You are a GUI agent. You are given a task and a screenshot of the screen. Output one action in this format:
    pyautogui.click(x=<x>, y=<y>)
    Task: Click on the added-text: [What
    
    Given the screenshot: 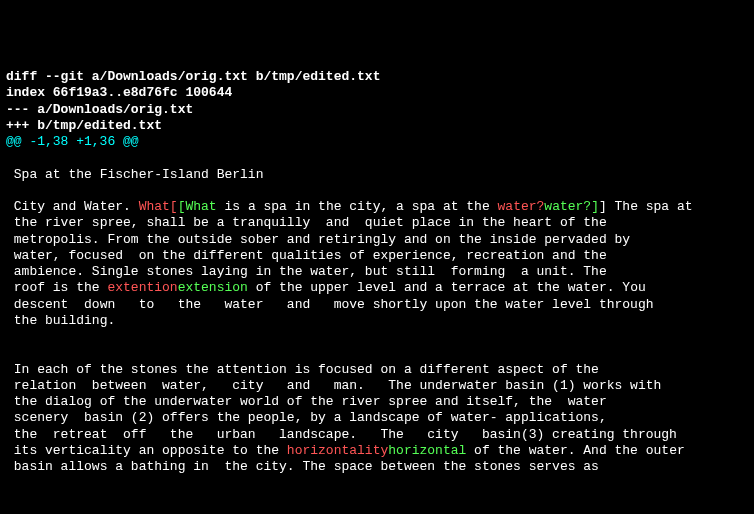 What is the action you would take?
    pyautogui.click(x=198, y=206)
    